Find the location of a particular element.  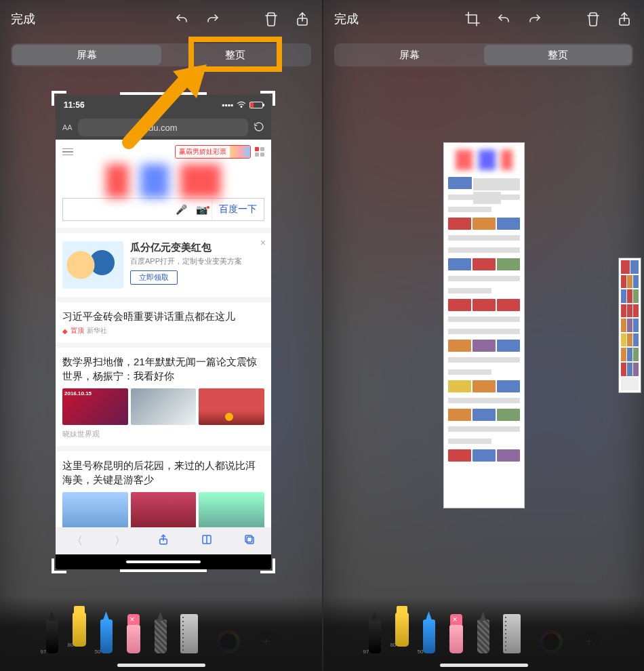

fullpage-preview is located at coordinates (484, 325).